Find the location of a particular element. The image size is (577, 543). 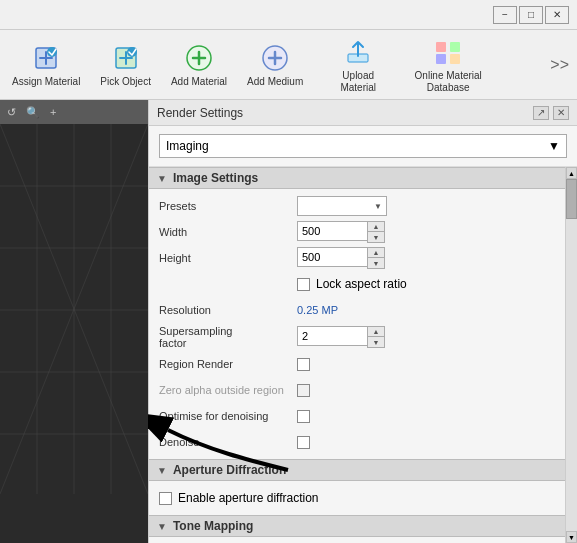

tone-mapping-header: ▼ Tone Mapping is located at coordinates (357, 526).